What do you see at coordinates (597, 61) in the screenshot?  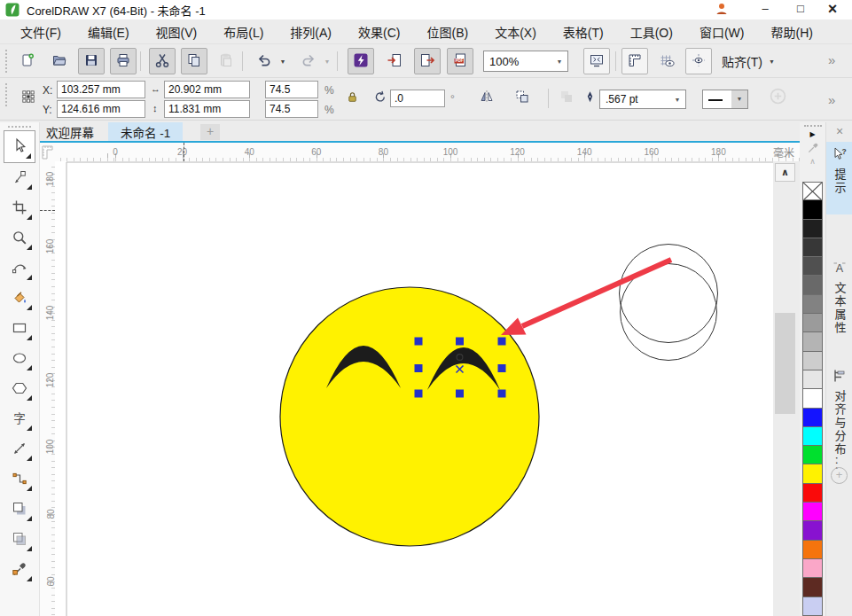 I see `full-screen-preview-button` at bounding box center [597, 61].